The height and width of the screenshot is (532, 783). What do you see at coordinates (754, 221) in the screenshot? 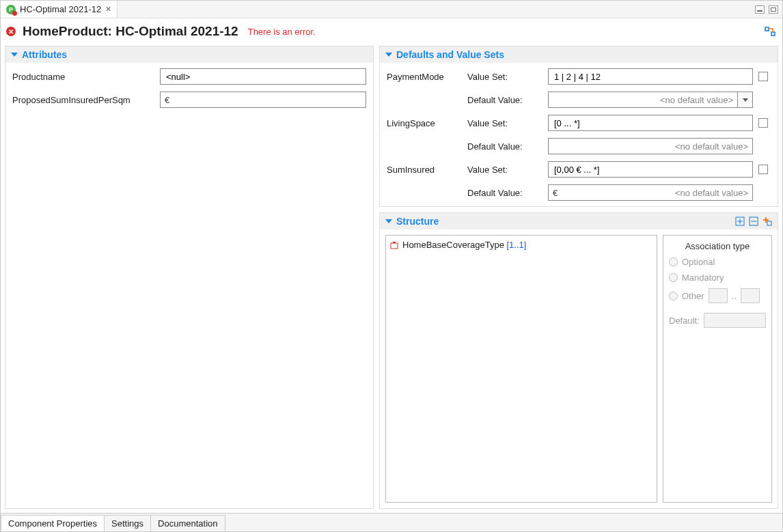
I see `collapse-icon` at bounding box center [754, 221].